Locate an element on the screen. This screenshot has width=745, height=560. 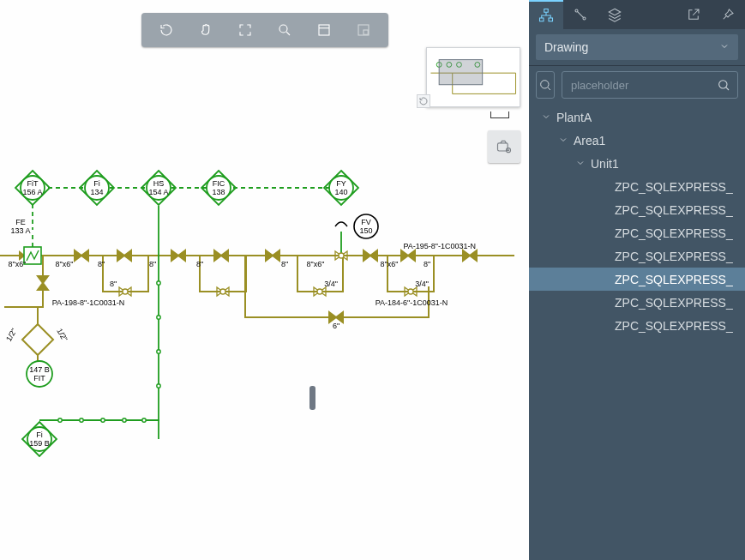
tree-node-area: Area1 is located at coordinates (637, 141).